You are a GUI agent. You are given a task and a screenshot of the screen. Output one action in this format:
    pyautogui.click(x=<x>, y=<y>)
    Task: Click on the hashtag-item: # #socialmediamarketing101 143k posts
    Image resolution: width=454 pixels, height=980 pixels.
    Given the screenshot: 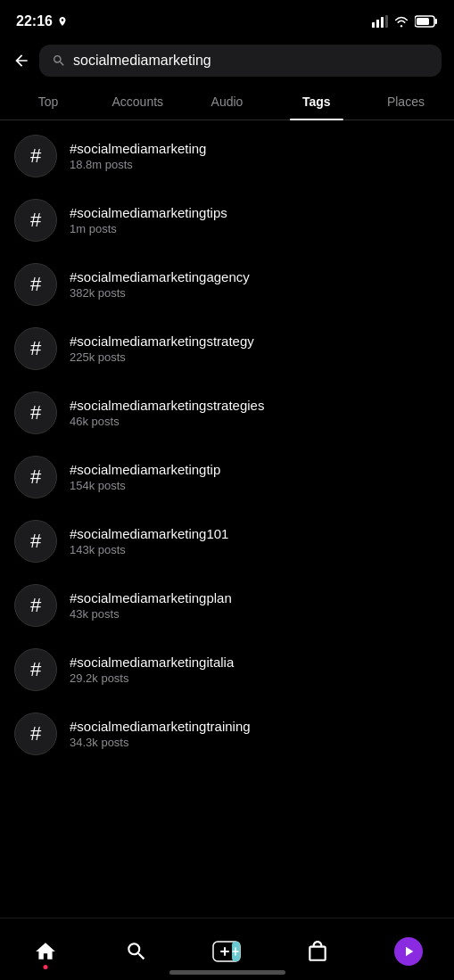 What is the action you would take?
    pyautogui.click(x=227, y=541)
    